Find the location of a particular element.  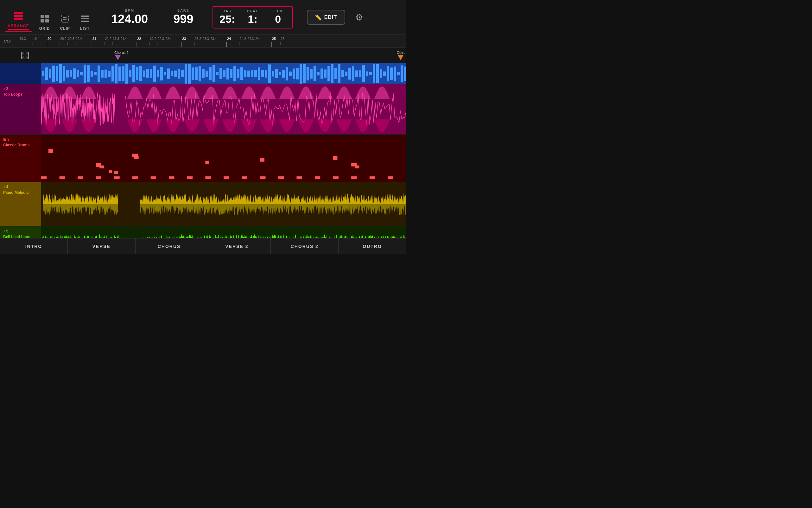

track-2-waveform is located at coordinates (224, 109).